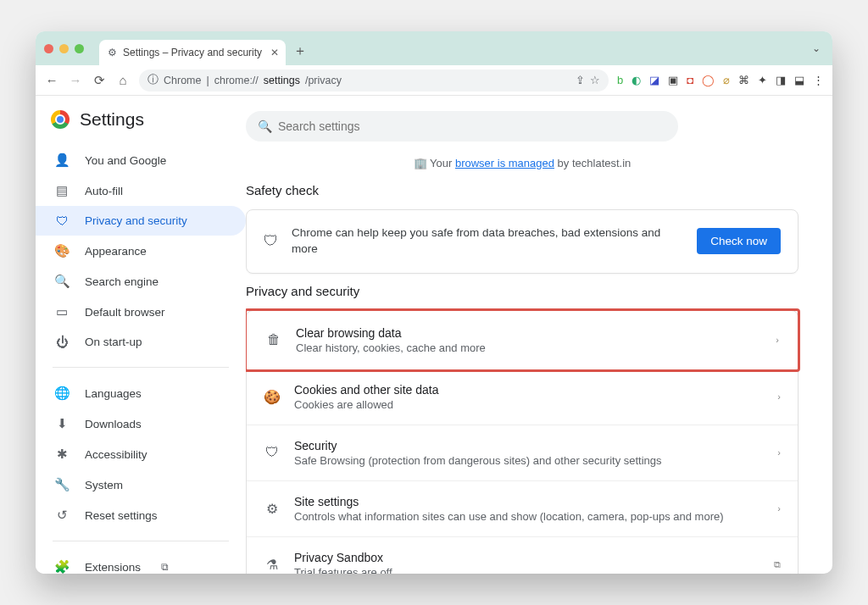  I want to click on ext-icon: ▣, so click(673, 80).